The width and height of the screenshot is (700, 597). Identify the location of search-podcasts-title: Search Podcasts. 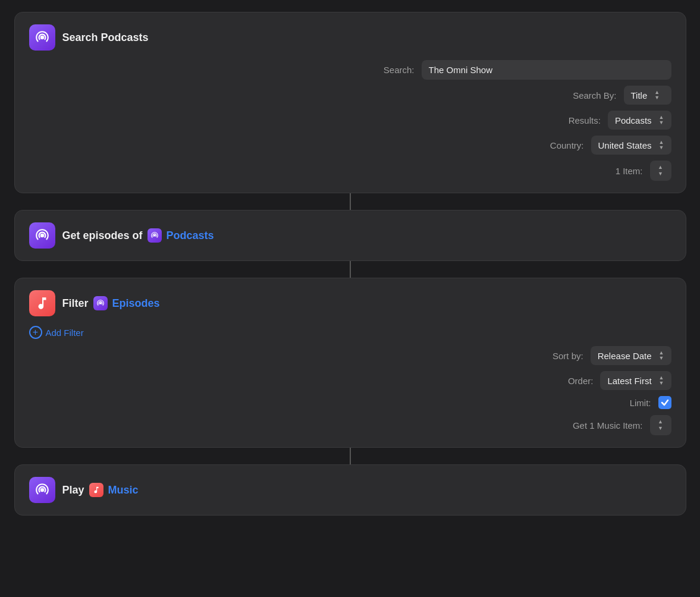
(106, 38).